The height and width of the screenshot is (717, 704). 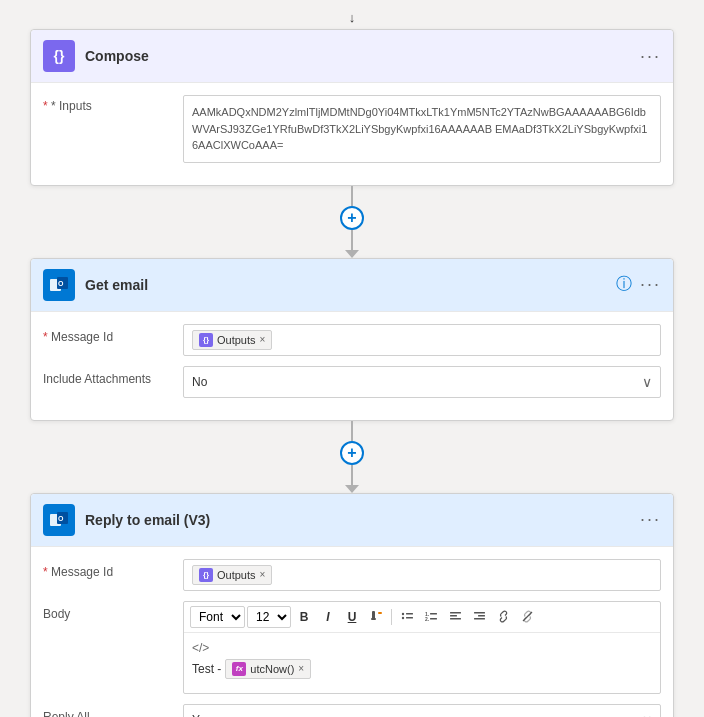 I want to click on compose-icon: {}, so click(x=59, y=56).